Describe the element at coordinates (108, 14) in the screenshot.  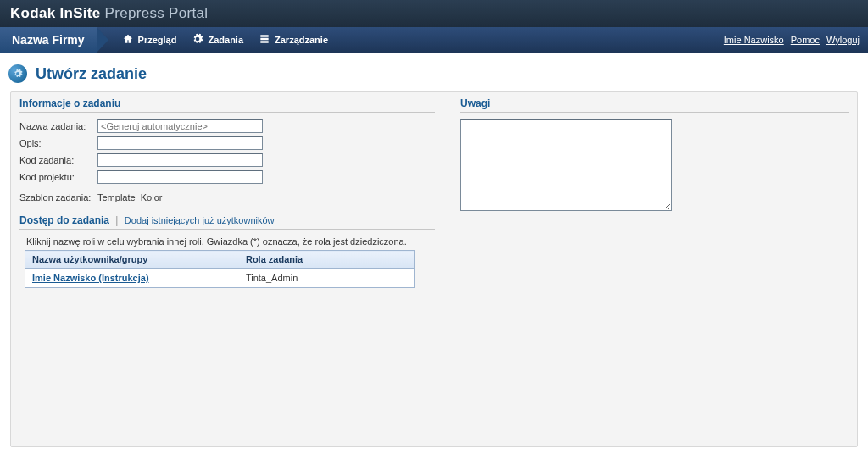
I see `brand-text: Kodak InSite Prepress Portal` at that location.